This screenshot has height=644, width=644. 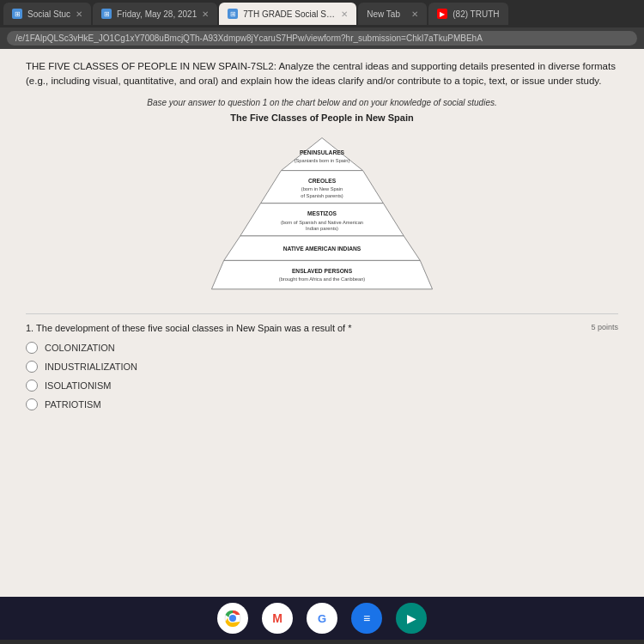 What do you see at coordinates (322, 328) in the screenshot?
I see `question-text-row: 1. The development of these five social …` at bounding box center [322, 328].